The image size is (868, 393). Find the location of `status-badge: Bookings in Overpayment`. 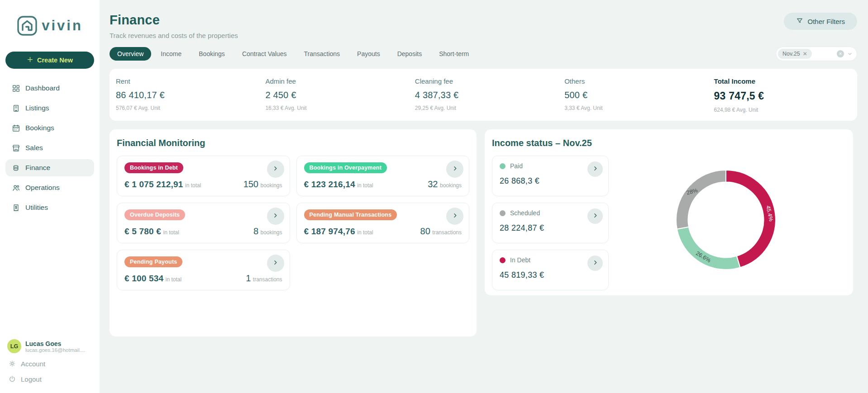

status-badge: Bookings in Overpayment is located at coordinates (346, 168).